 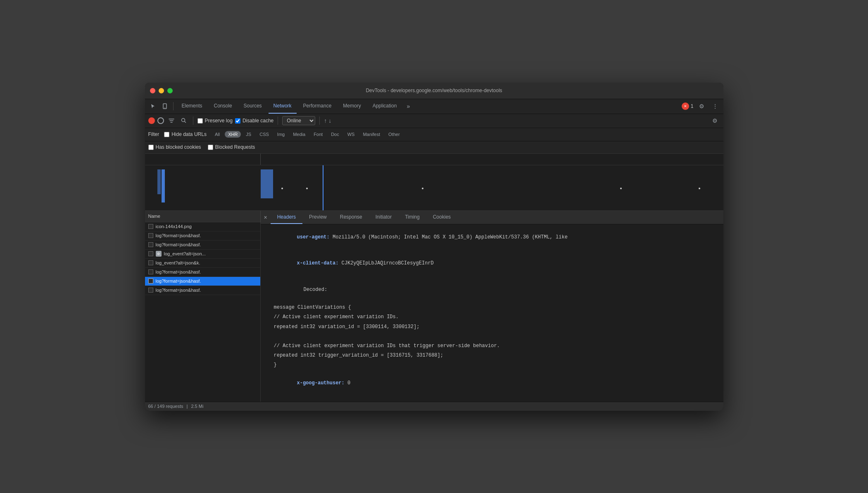 What do you see at coordinates (174, 106) in the screenshot?
I see `toolbar-divider` at bounding box center [174, 106].